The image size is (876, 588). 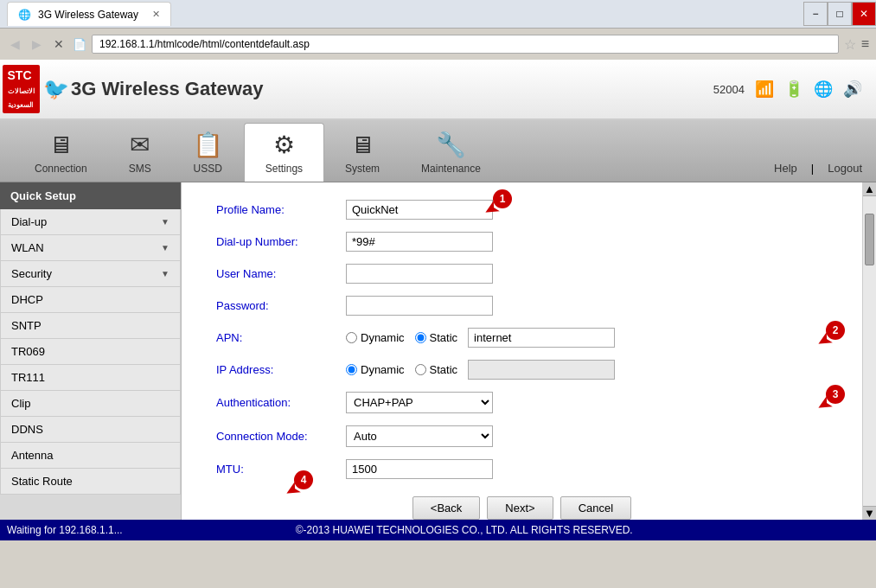 What do you see at coordinates (28, 377) in the screenshot?
I see `sidebar-tr111-label: TR111` at bounding box center [28, 377].